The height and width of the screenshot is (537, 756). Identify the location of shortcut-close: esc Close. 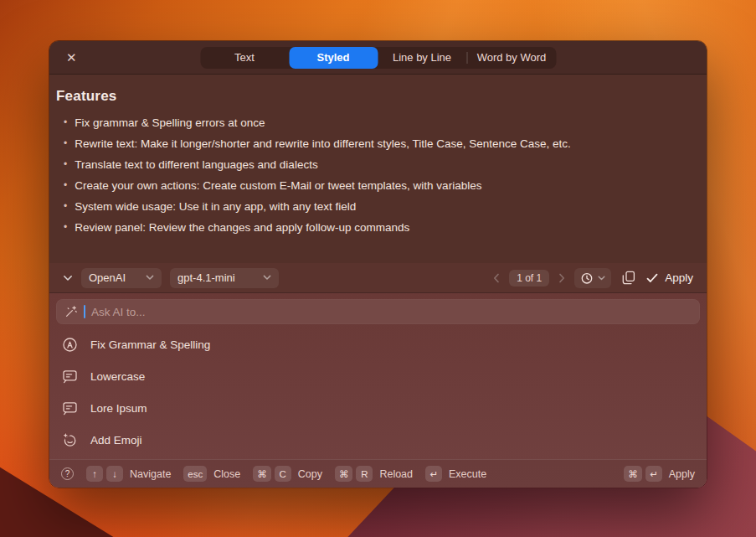
(212, 474).